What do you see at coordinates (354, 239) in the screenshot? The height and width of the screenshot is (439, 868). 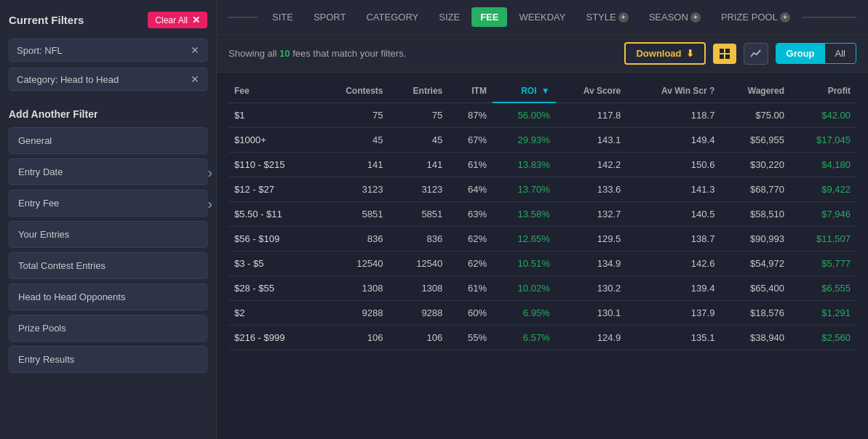 I see `cell-contests: 836` at bounding box center [354, 239].